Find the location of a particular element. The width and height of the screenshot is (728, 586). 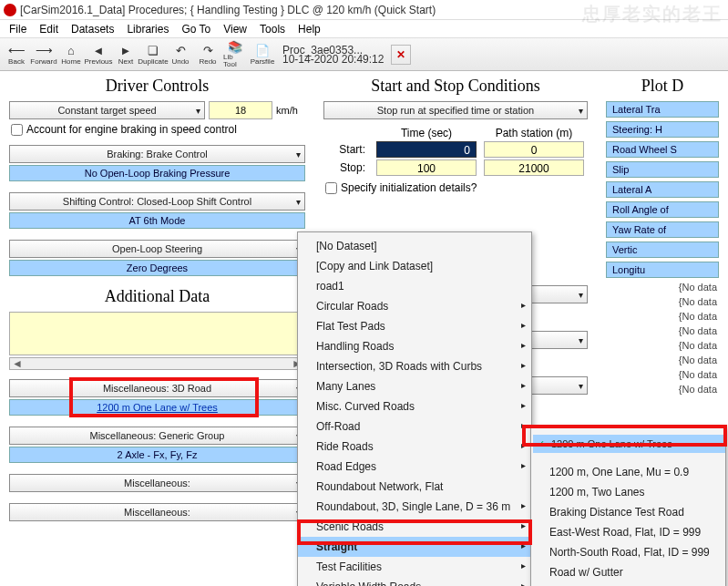

init-details-label: Specify initialization details? is located at coordinates (408, 188).